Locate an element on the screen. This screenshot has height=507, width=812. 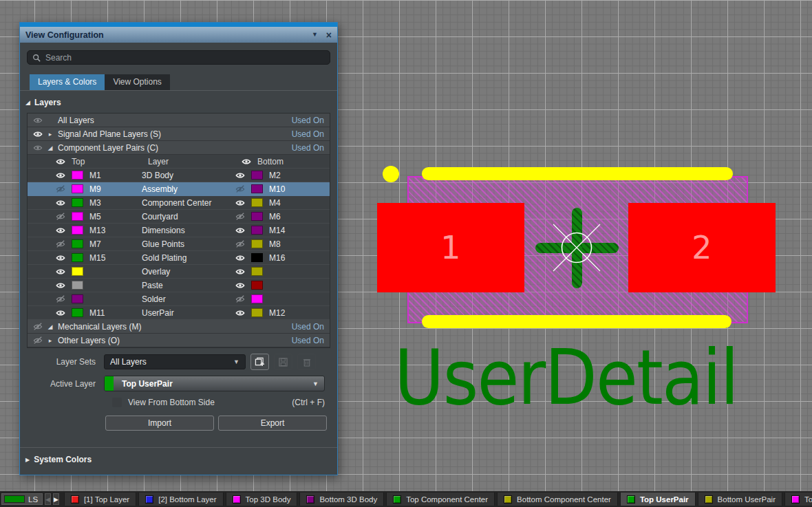
tab-view-options: View Options is located at coordinates (137, 83).